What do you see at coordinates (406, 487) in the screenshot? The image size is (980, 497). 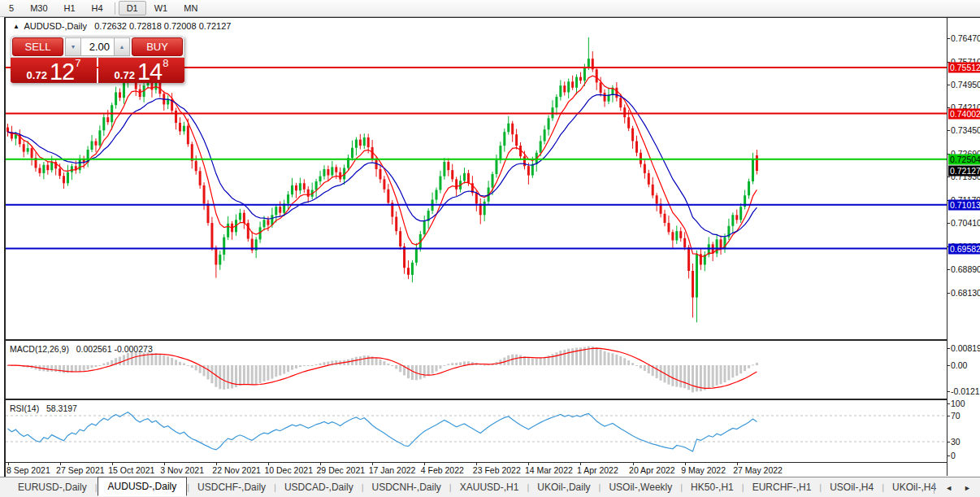 I see `tab-usdcnh-daily: USDCNH-,Daily` at bounding box center [406, 487].